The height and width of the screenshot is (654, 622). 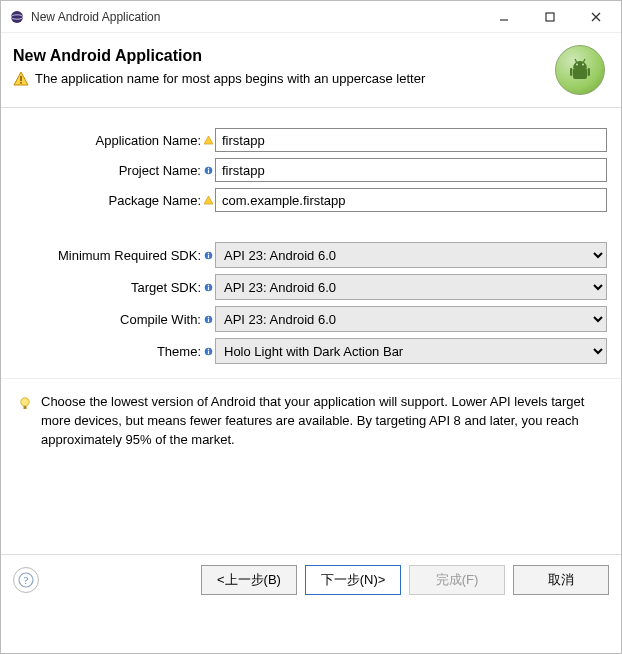 I want to click on back-button: <上一步(B), so click(x=249, y=580).